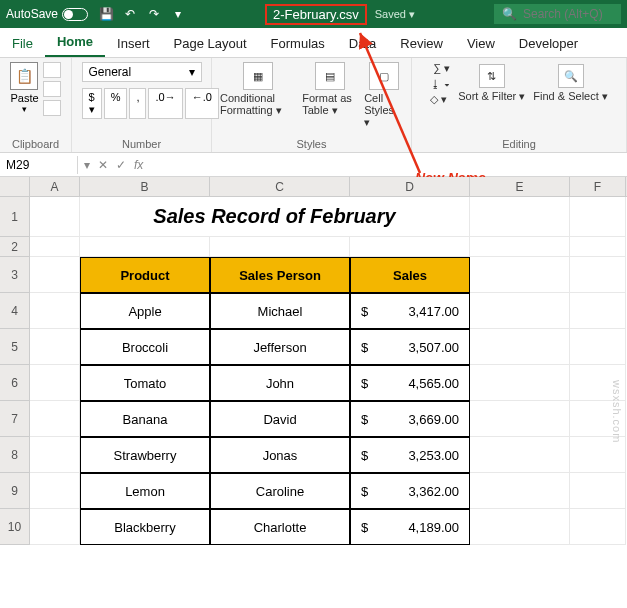  I want to click on table-cell-person: David, so click(280, 419).